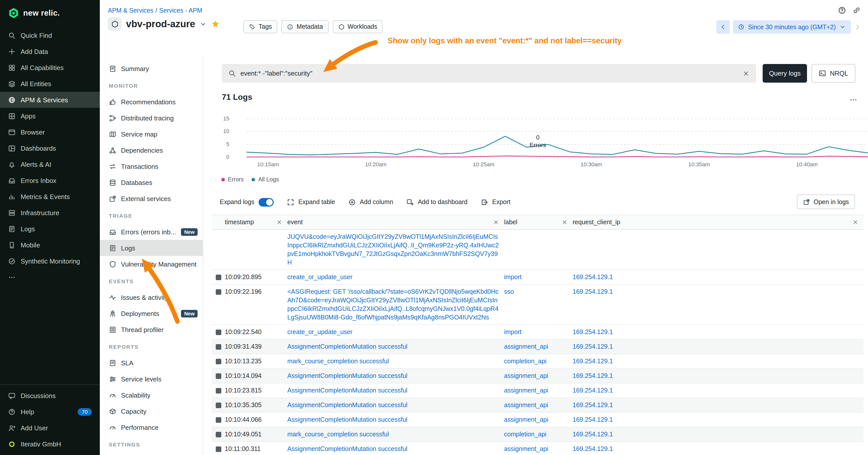 The image size is (868, 455). What do you see at coordinates (50, 245) in the screenshot?
I see `sidebar-item-mobile: Mobile` at bounding box center [50, 245].